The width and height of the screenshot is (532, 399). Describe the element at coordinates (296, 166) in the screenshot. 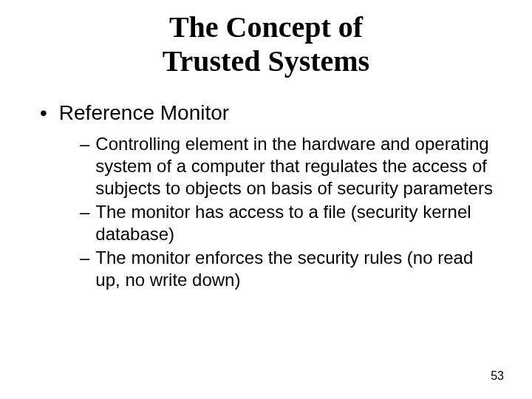

I see `bullet-level2-text: Controlling element in the hardware and …` at that location.